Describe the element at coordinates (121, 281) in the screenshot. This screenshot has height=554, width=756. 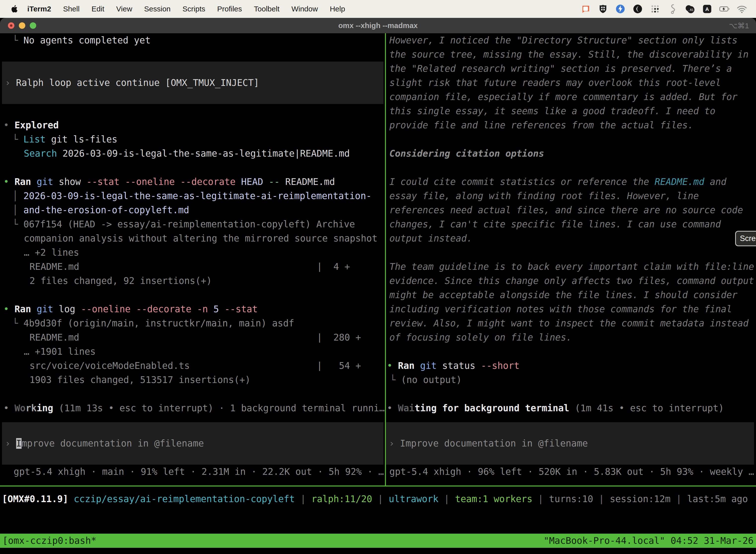
I see `text-segment: 2 files changed, 92 insertions(+)` at that location.